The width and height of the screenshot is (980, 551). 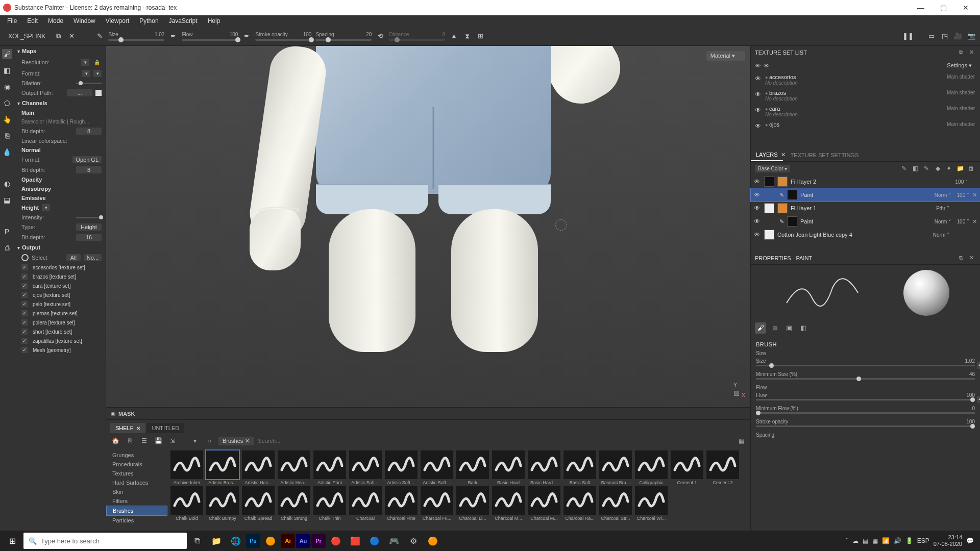 I want to click on brush-preset-icon: ✎, so click(x=100, y=36).